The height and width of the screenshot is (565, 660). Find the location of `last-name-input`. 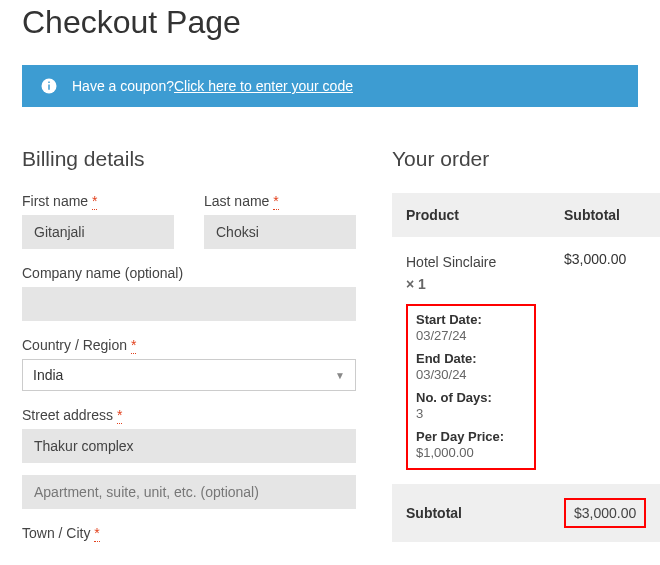

last-name-input is located at coordinates (280, 232).